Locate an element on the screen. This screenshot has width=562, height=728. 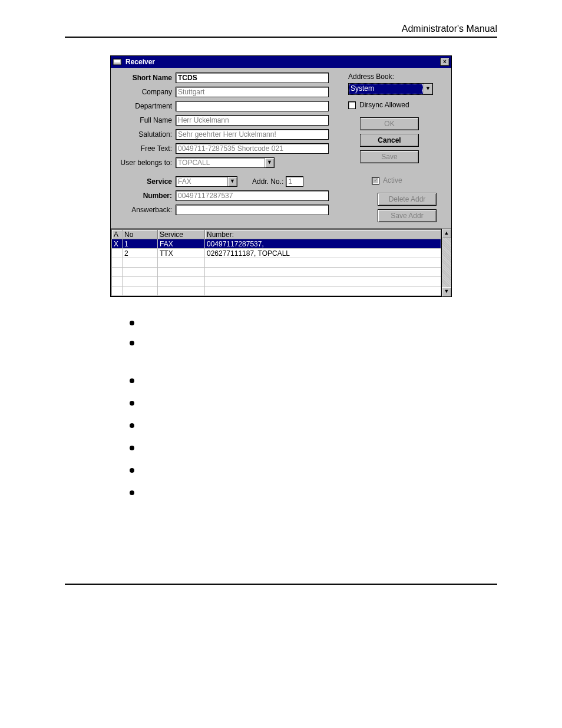
scroll-track is located at coordinates (447, 263).